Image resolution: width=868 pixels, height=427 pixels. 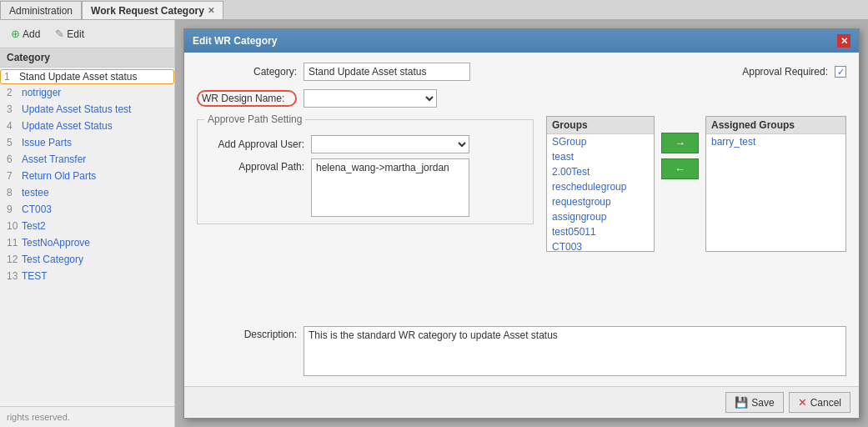 What do you see at coordinates (87, 226) in the screenshot?
I see `sidebar-item-10: 10 Test2` at bounding box center [87, 226].